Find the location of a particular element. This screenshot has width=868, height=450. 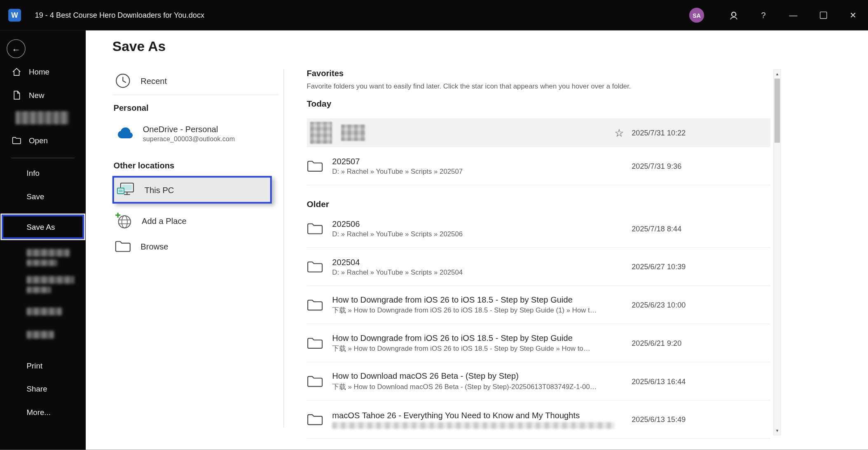

maximize-button is located at coordinates (823, 15).